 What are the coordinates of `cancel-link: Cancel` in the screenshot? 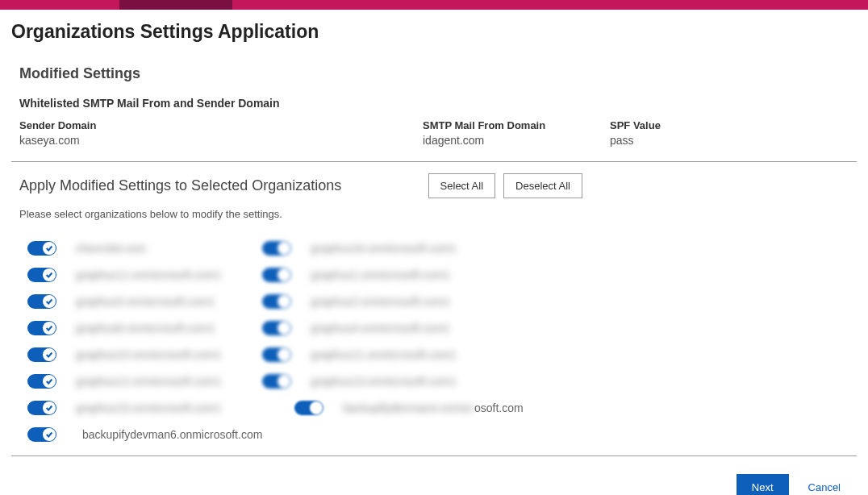 It's located at (824, 487).